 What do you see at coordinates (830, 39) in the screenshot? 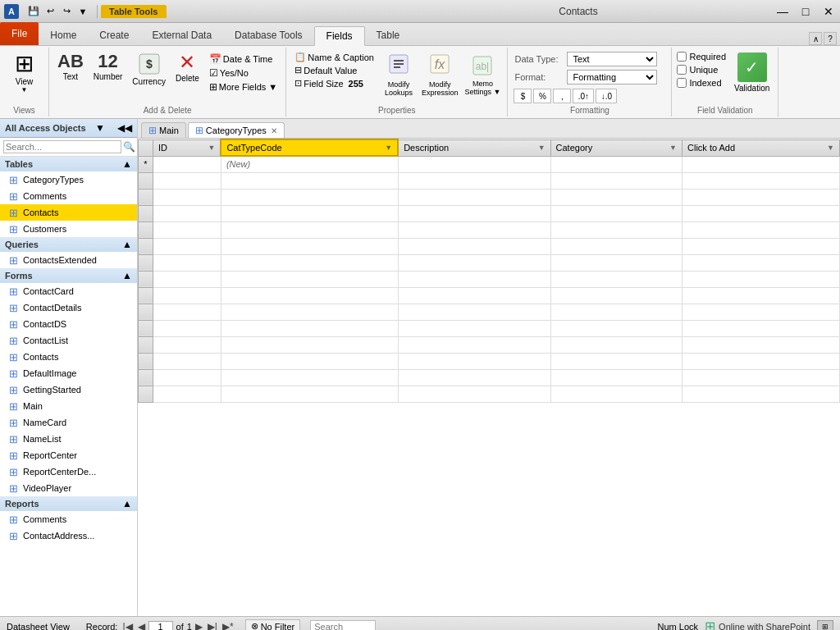
I see `help-btn: ?` at bounding box center [830, 39].